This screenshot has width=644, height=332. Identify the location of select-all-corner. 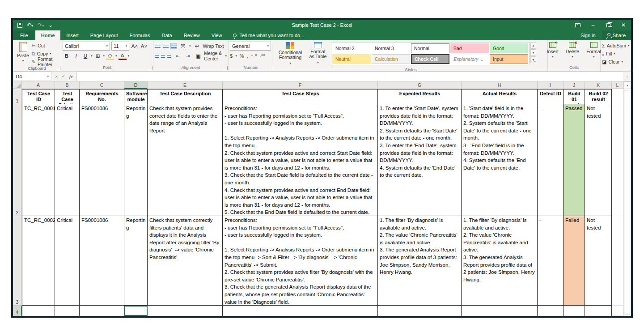
(17, 85).